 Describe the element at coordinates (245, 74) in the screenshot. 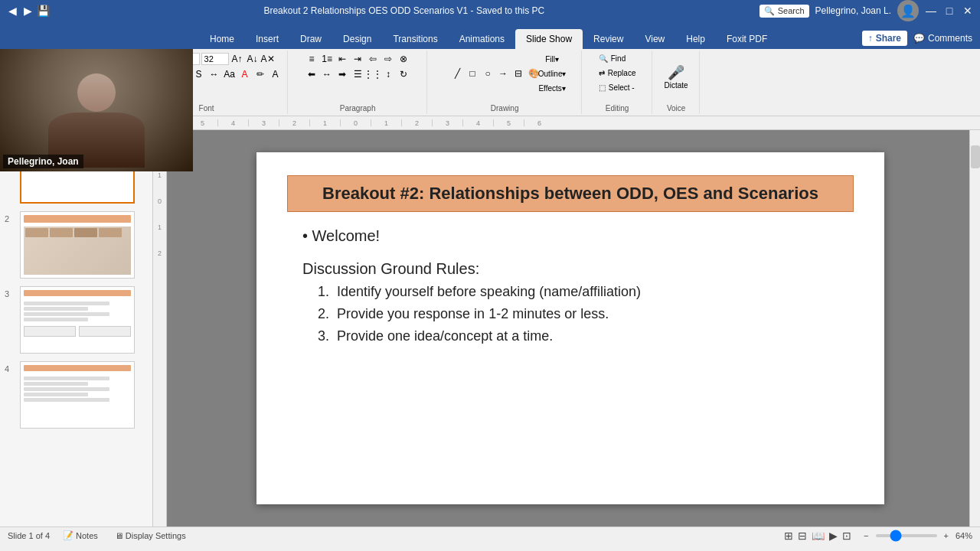

I see `font-color-button: A` at that location.